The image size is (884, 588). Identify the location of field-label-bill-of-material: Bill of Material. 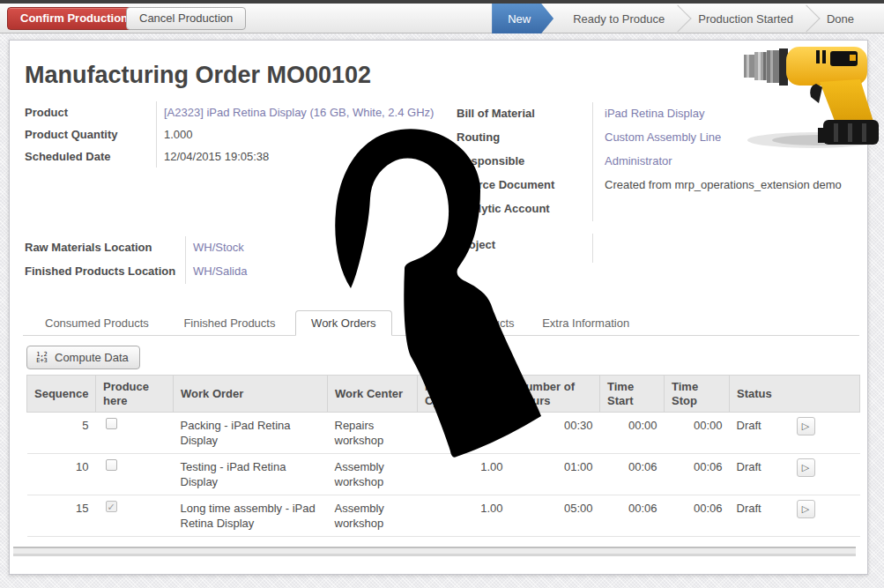
(524, 115).